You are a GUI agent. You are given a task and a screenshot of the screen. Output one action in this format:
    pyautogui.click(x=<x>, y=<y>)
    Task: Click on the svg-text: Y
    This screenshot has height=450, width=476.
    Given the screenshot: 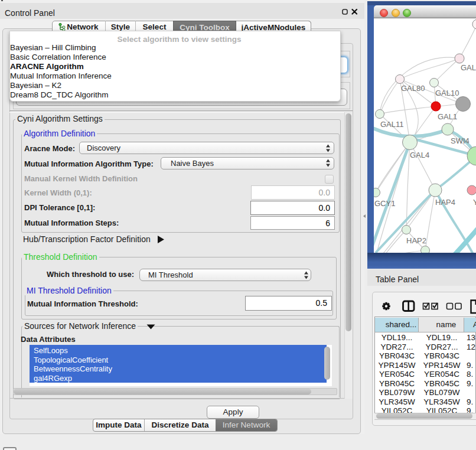 What is the action you would take?
    pyautogui.click(x=475, y=202)
    